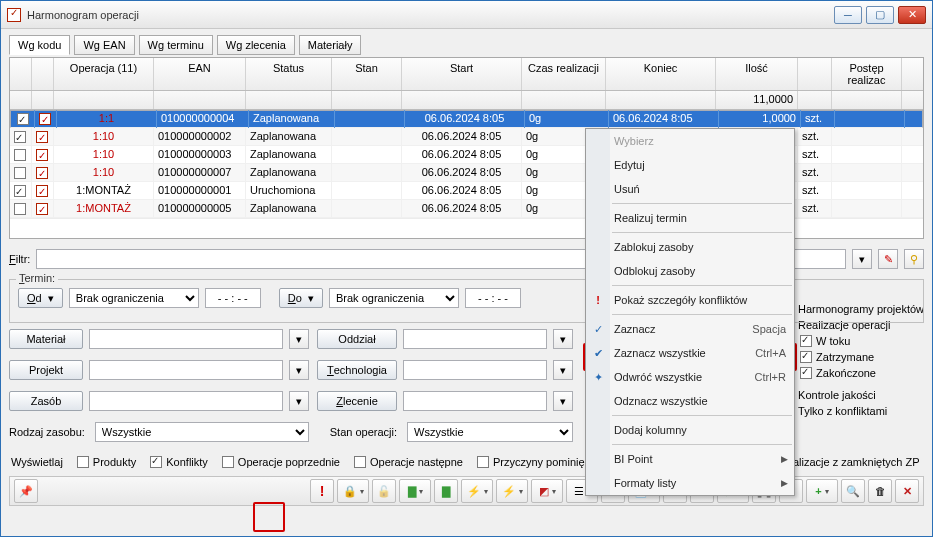 Image resolution: width=933 pixels, height=537 pixels. What do you see at coordinates (106, 462) in the screenshot?
I see `produkty-check: Produkty` at bounding box center [106, 462].